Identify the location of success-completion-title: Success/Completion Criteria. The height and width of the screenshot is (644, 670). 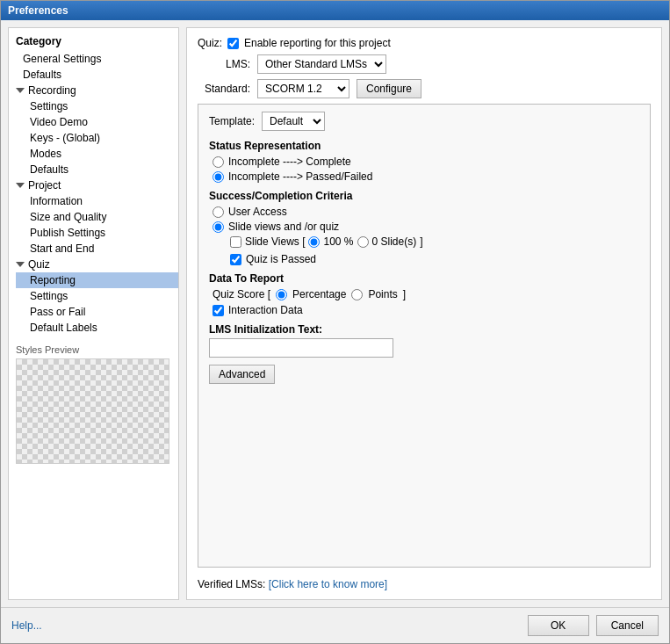
(424, 196).